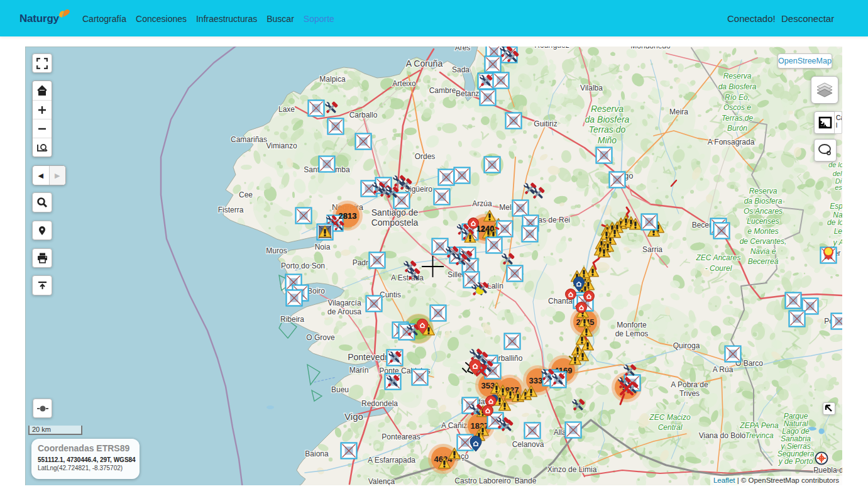 The width and height of the screenshot is (868, 501). Describe the element at coordinates (348, 216) in the screenshot. I see `svg-text: 2813` at that location.